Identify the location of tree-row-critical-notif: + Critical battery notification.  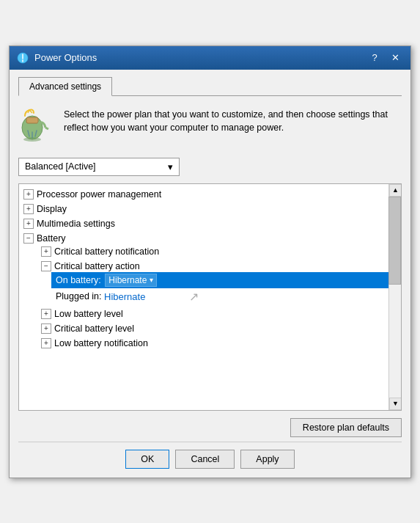
(213, 252).